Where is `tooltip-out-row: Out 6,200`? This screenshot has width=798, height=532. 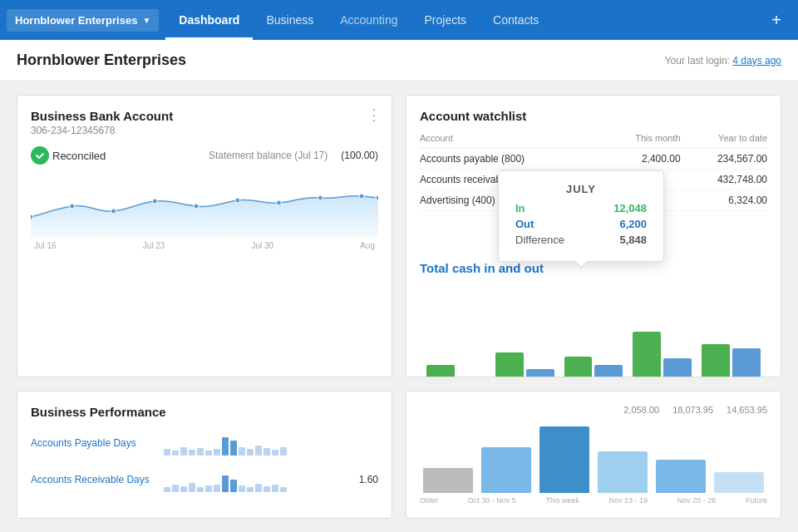
tooltip-out-row: Out 6,200 is located at coordinates (581, 224).